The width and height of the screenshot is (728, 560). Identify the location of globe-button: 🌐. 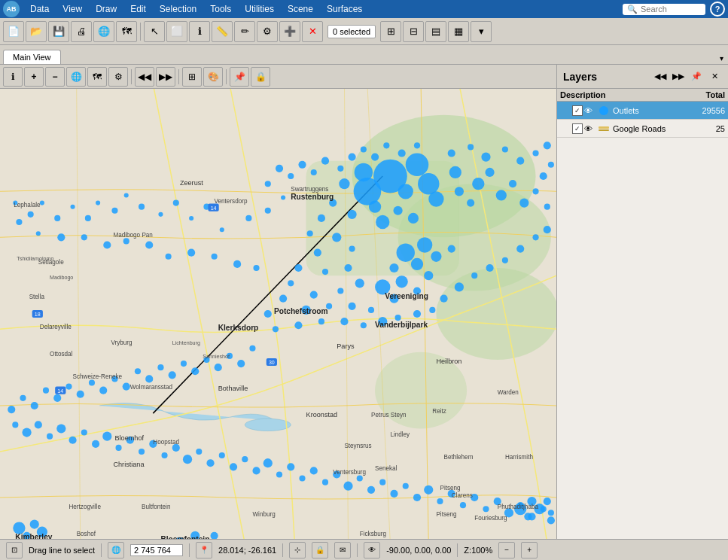
(104, 32).